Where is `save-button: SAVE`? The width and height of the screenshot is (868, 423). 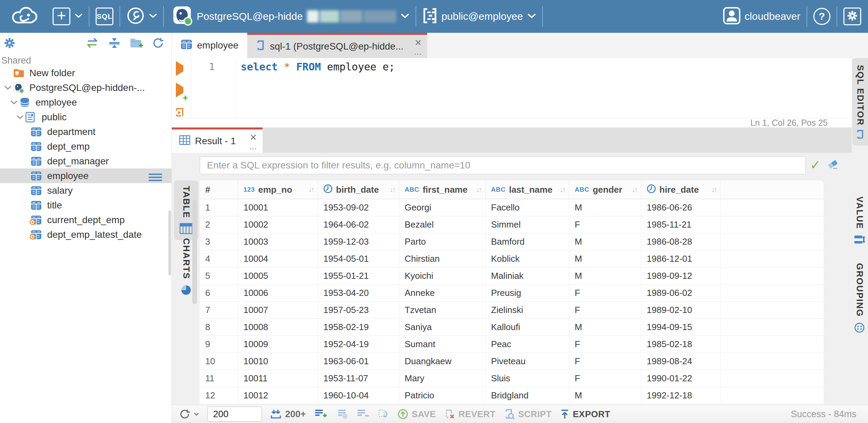
save-button: SAVE is located at coordinates (417, 414).